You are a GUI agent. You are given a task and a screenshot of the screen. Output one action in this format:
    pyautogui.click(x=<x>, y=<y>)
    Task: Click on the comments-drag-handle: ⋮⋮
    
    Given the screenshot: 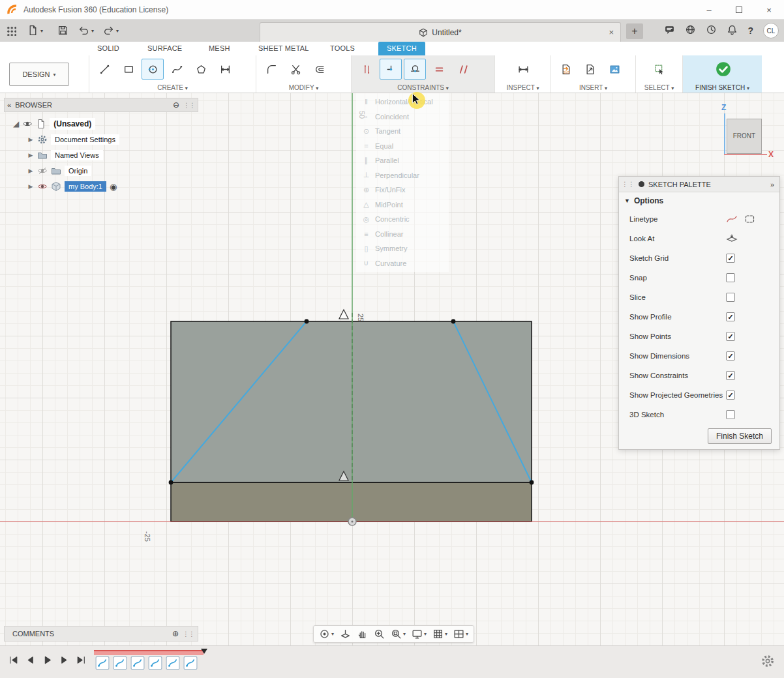 What is the action you would take?
    pyautogui.click(x=188, y=634)
    